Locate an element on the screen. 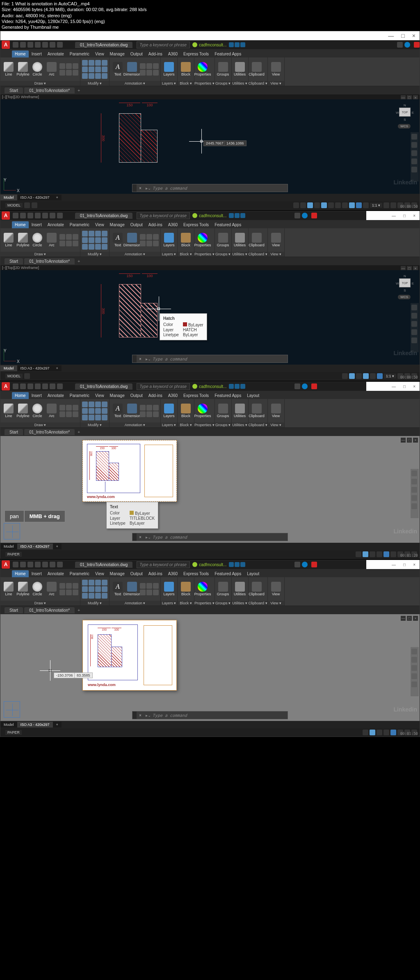  panel-annotation: AText Dimension Annotation ▾ is located at coordinates (135, 71).